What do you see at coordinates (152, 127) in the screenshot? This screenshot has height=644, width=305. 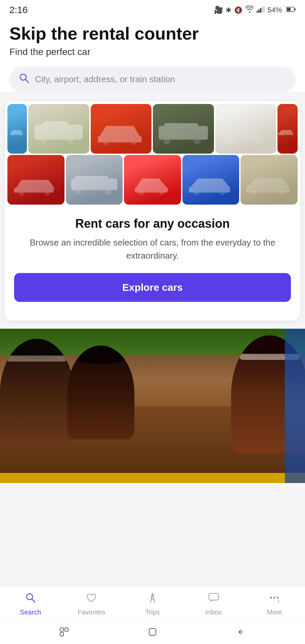 I see `car-grid-row1` at bounding box center [152, 127].